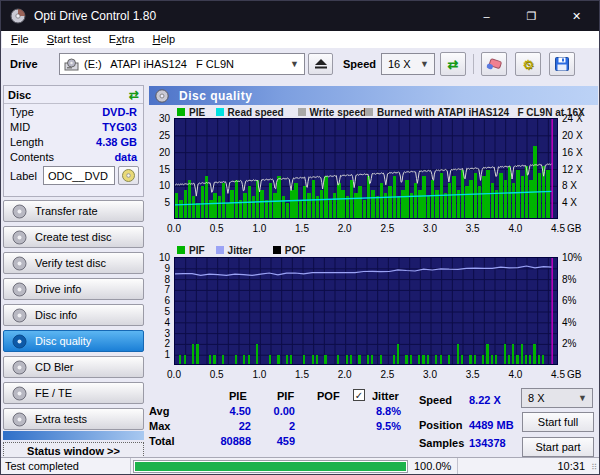 This screenshot has width=600, height=475. Describe the element at coordinates (69, 40) in the screenshot. I see `menu-start-test: Start test` at that location.